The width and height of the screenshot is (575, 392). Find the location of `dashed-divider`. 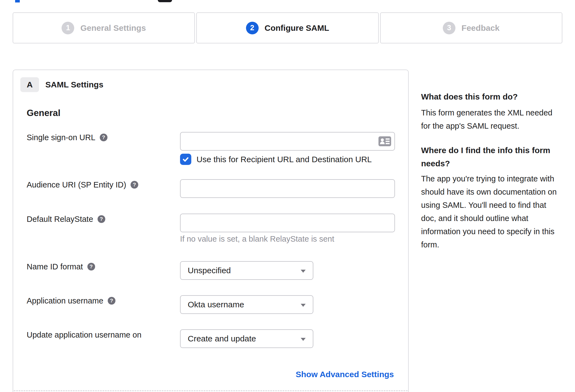

dashed-divider is located at coordinates (211, 391).